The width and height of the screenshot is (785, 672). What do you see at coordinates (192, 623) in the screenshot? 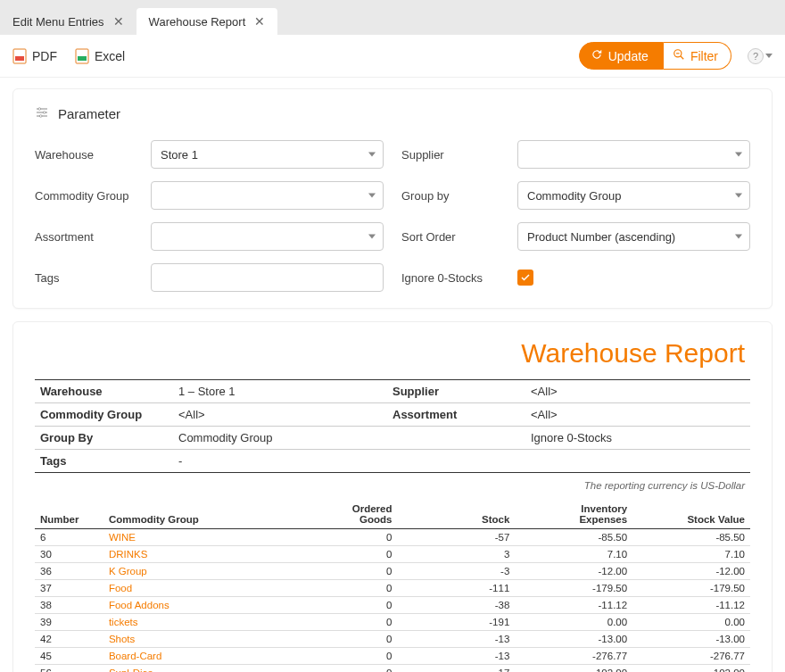
I see `cell-commodity-group: tickets` at bounding box center [192, 623].